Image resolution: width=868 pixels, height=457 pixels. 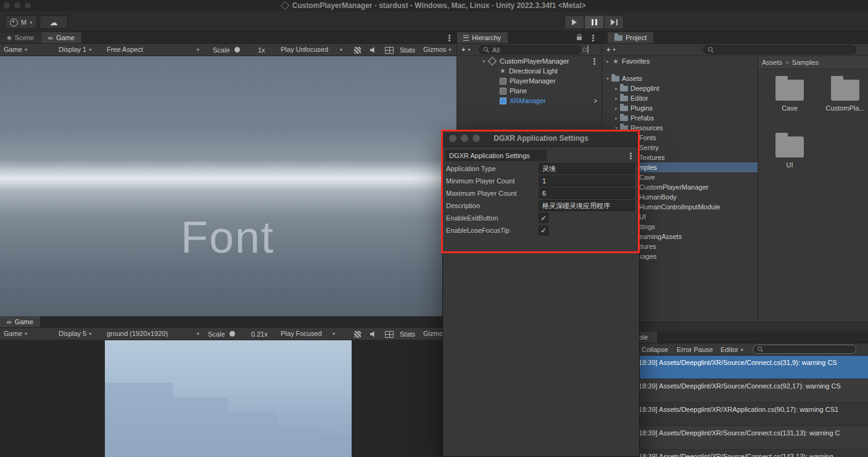 What do you see at coordinates (75, 333) in the screenshot?
I see `display-dropdown-2: Display 5` at bounding box center [75, 333].